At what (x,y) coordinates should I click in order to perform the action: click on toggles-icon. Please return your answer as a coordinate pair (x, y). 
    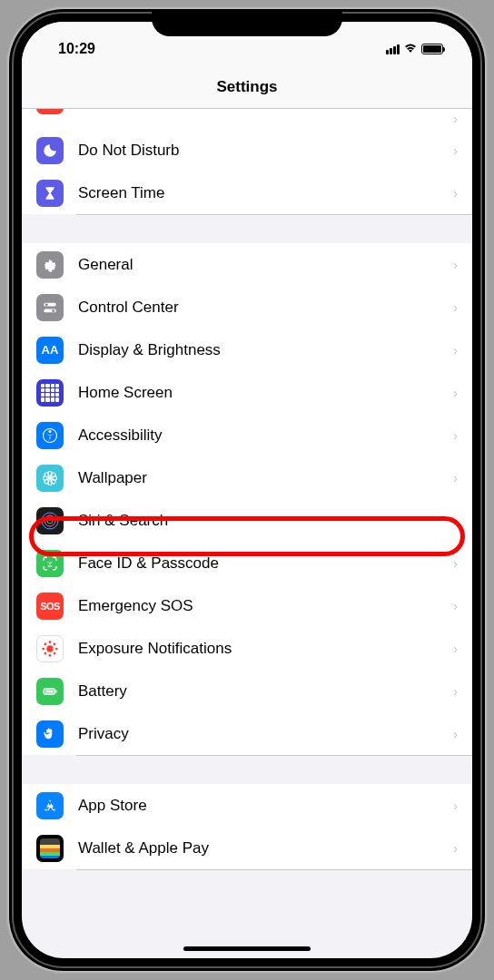
    Looking at the image, I should click on (50, 308).